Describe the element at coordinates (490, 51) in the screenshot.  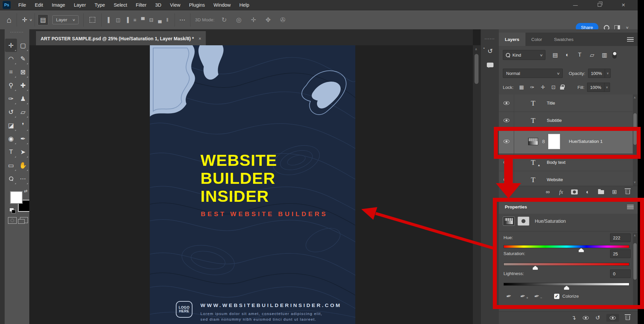
I see `history-panel-icon: ↺` at that location.